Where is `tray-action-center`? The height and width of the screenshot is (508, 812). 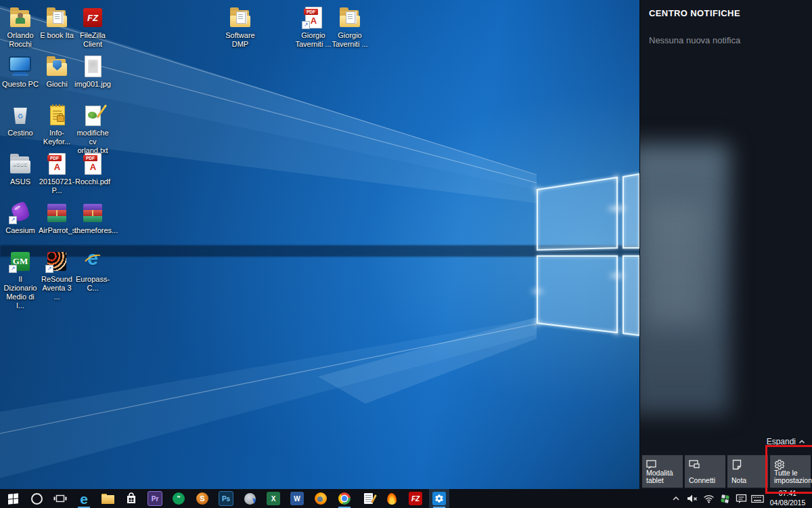
tray-action-center is located at coordinates (741, 499).